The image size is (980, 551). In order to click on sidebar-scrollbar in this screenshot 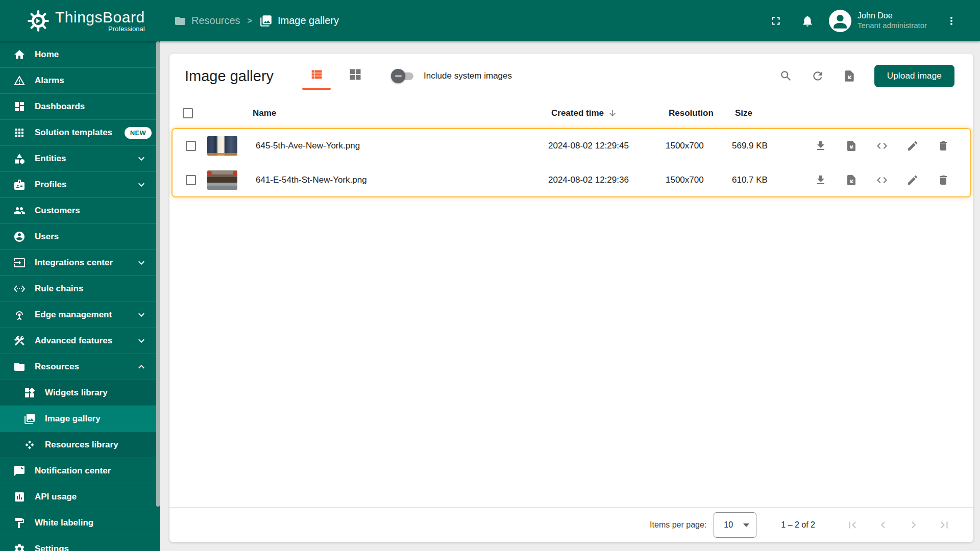, I will do `click(158, 274)`.